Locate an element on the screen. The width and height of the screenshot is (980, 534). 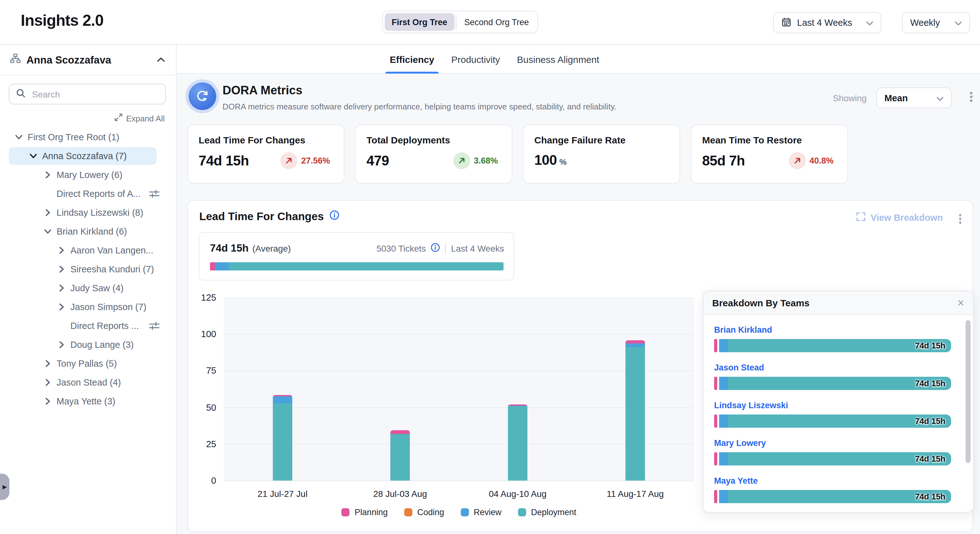
breakdown-member-link: Jason Stead is located at coordinates (739, 368).